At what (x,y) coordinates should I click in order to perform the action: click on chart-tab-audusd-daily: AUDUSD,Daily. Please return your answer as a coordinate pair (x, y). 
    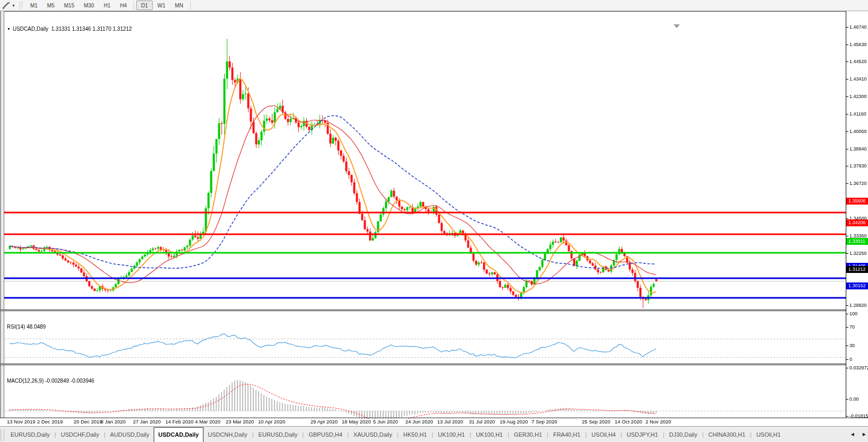
    Looking at the image, I should click on (130, 436).